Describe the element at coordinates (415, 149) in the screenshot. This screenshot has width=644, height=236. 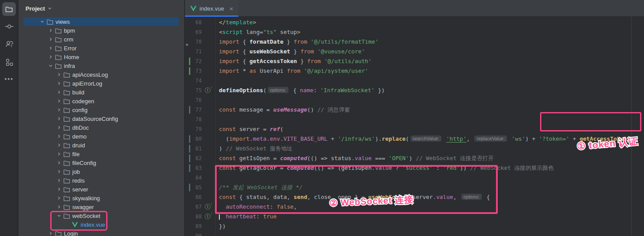
I see `code-line-81: 81) // WebSocket 服务地址` at that location.